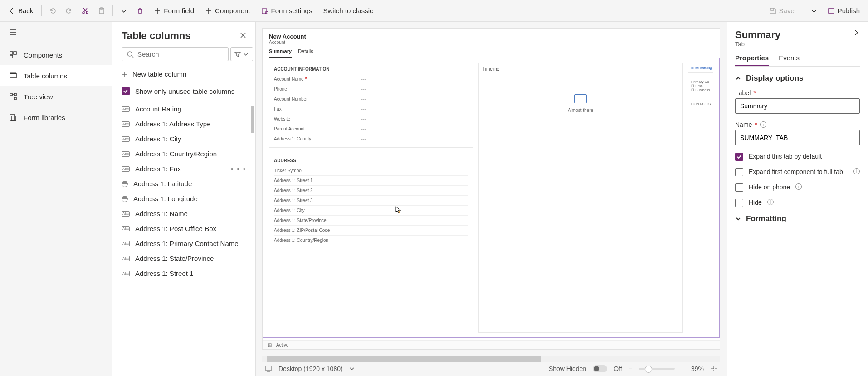  I want to click on form-tab-details: Details, so click(306, 53).